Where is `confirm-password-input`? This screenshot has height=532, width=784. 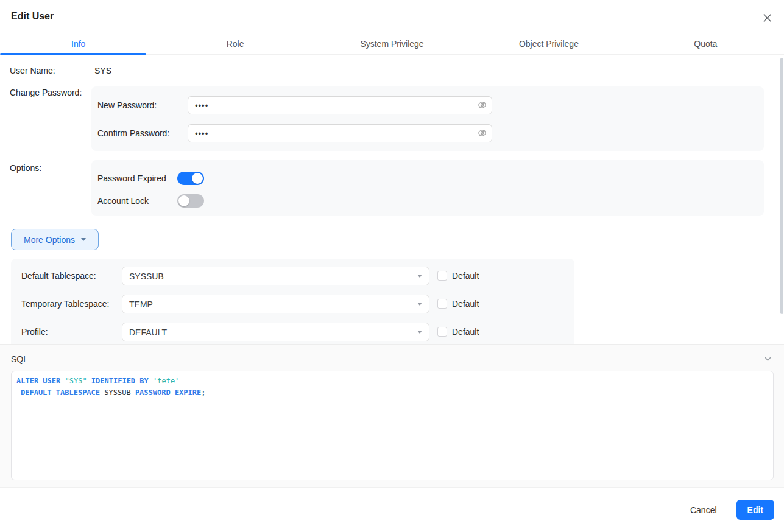 confirm-password-input is located at coordinates (340, 133).